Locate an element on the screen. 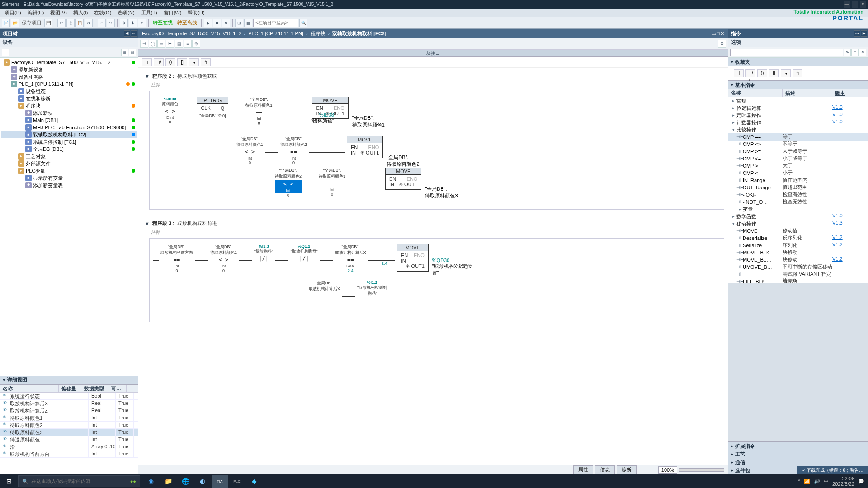  tree-item: ▸工艺对象 is located at coordinates (69, 156).